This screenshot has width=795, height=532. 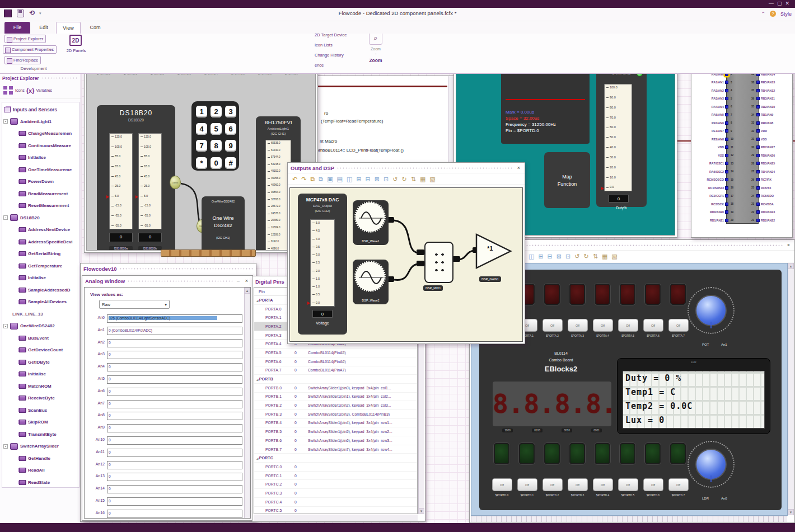 I want to click on tree-item: OneWireDS2482, so click(x=40, y=326).